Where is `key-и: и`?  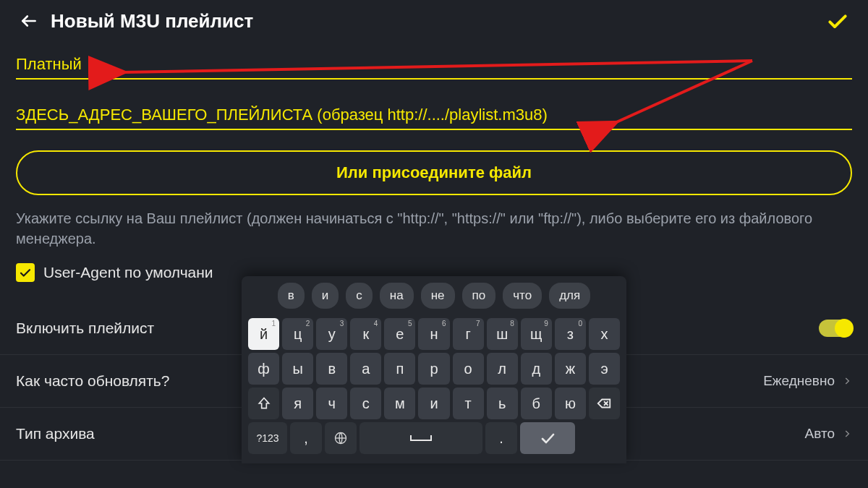
key-и: и is located at coordinates (434, 403).